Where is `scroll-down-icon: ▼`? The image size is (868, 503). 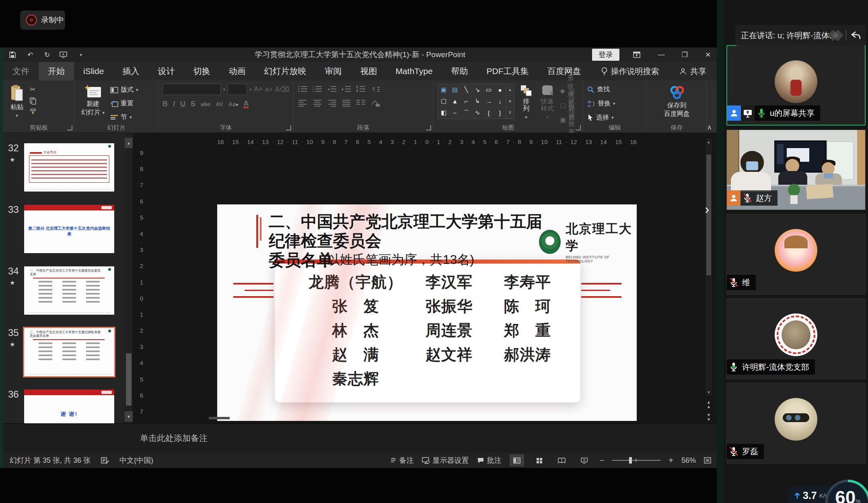
scroll-down-icon: ▼ is located at coordinates (129, 416).